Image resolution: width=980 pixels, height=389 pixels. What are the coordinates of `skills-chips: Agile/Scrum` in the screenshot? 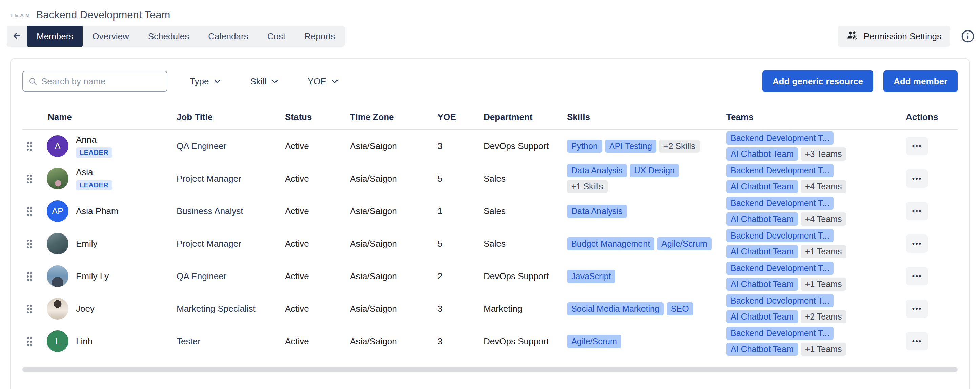 It's located at (641, 341).